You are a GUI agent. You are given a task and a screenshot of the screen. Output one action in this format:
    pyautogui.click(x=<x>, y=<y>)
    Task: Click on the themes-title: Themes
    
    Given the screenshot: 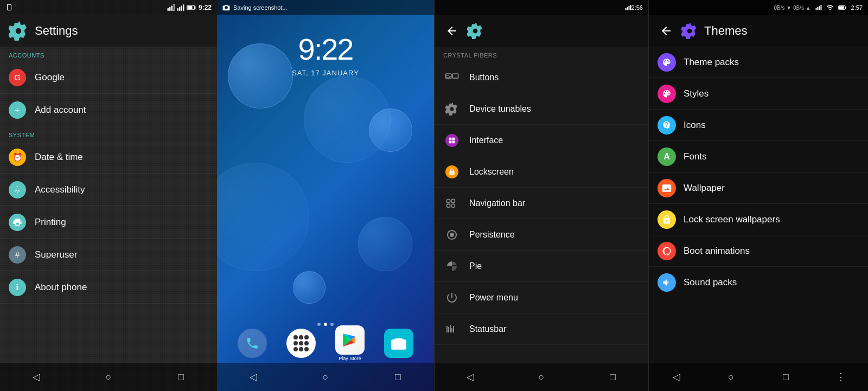 What is the action you would take?
    pyautogui.click(x=726, y=31)
    